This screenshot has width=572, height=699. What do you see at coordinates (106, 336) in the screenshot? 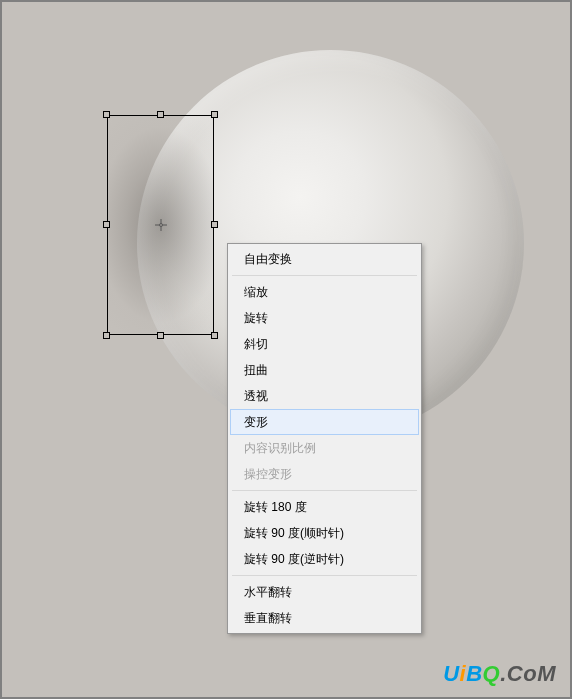
I see `handle-bottom-left` at bounding box center [106, 336].